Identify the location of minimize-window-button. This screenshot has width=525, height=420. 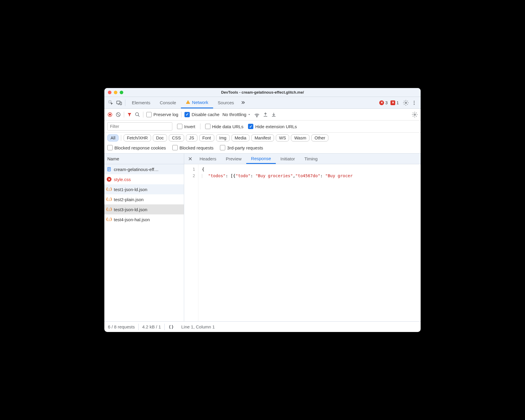
(116, 92).